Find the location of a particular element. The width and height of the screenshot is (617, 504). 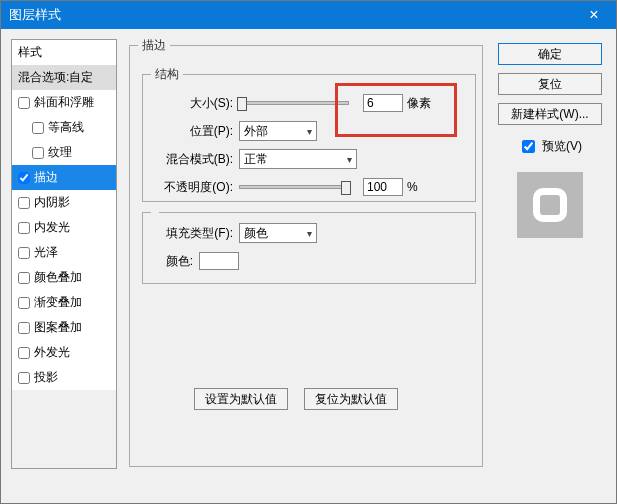

blendmode-label: 混合模式(B): is located at coordinates (195, 160).